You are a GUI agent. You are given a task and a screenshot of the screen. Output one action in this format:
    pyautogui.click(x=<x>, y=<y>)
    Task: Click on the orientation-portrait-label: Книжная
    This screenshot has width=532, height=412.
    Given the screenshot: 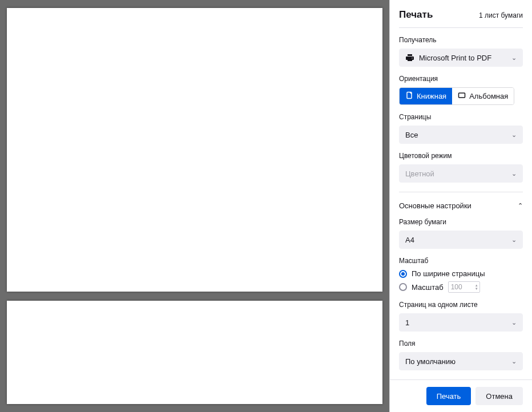 What is the action you would take?
    pyautogui.click(x=432, y=96)
    